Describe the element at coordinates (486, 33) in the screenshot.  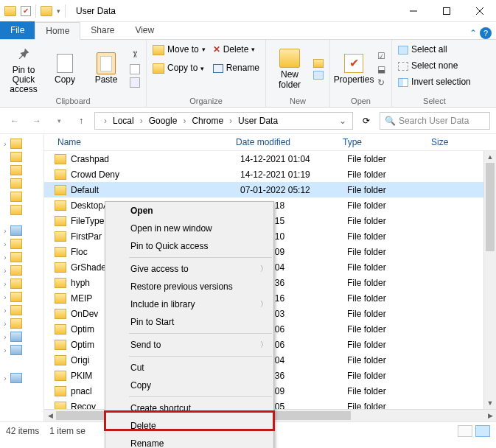
I see `help-icon: ?` at that location.